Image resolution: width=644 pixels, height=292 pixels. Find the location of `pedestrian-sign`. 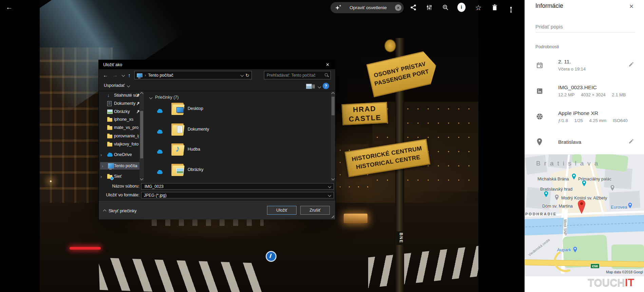

pedestrian-sign is located at coordinates (271, 256).